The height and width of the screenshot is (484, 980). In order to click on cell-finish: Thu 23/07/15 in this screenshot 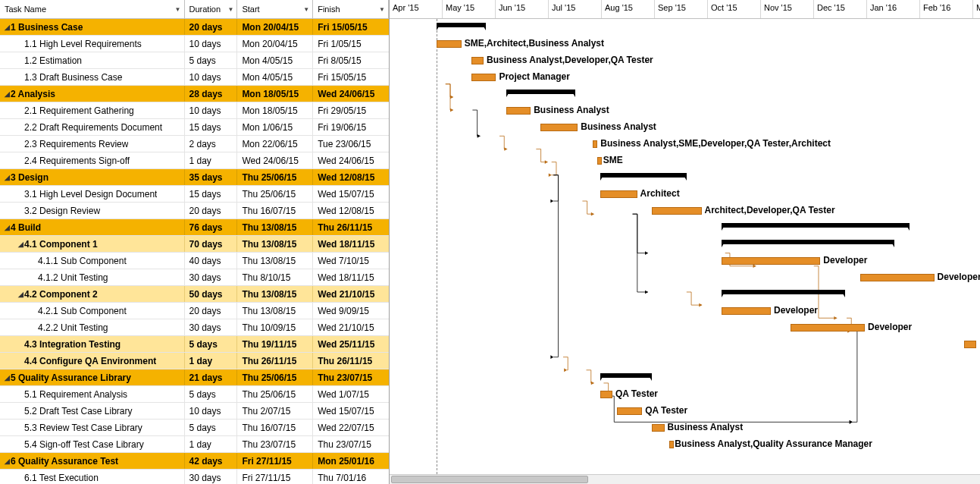, I will do `click(351, 378)`.